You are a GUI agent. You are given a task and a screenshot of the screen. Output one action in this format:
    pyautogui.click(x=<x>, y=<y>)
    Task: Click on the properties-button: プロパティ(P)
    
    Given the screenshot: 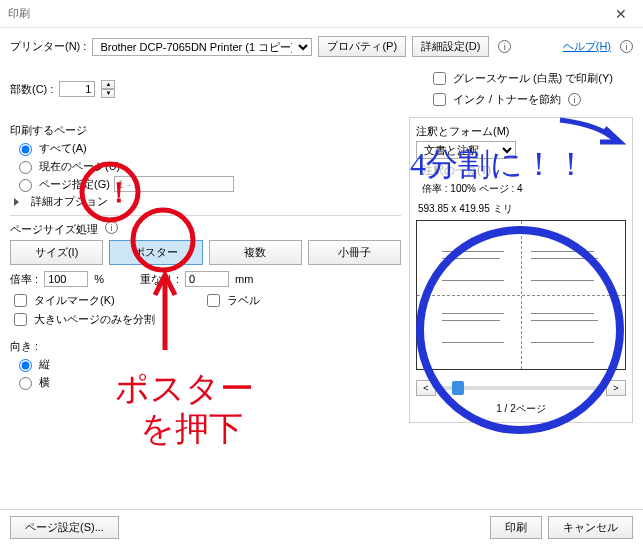 What is the action you would take?
    pyautogui.click(x=362, y=46)
    